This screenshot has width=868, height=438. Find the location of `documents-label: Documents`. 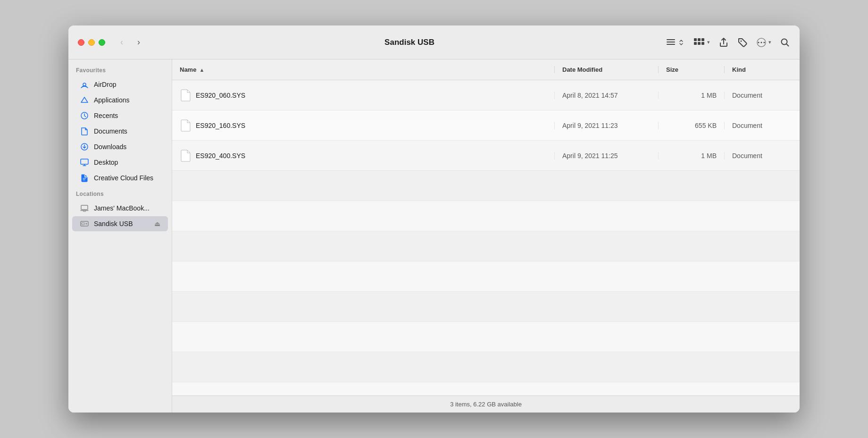

documents-label: Documents is located at coordinates (110, 131).